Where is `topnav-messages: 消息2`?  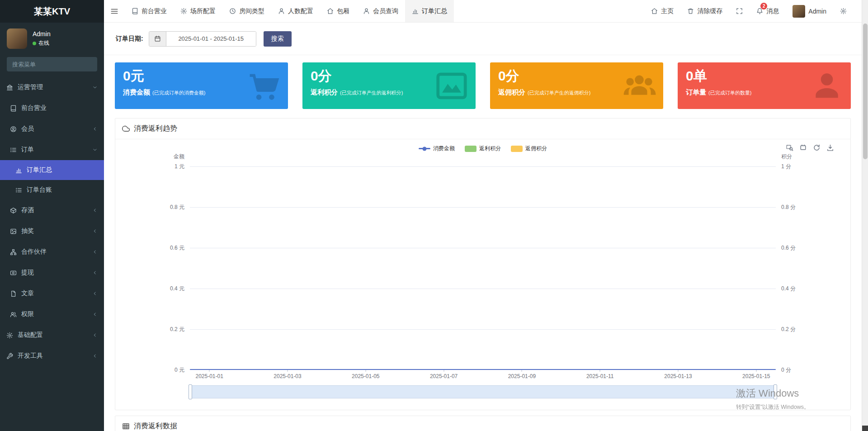
topnav-messages: 消息2 is located at coordinates (768, 11).